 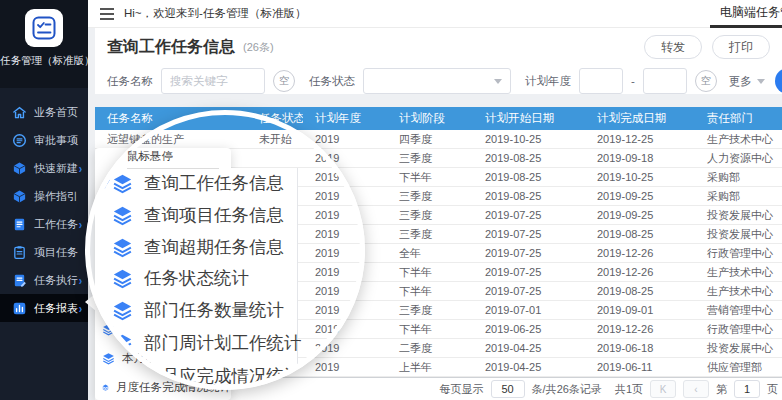 I want to click on year-range-dash: -, so click(x=633, y=81).